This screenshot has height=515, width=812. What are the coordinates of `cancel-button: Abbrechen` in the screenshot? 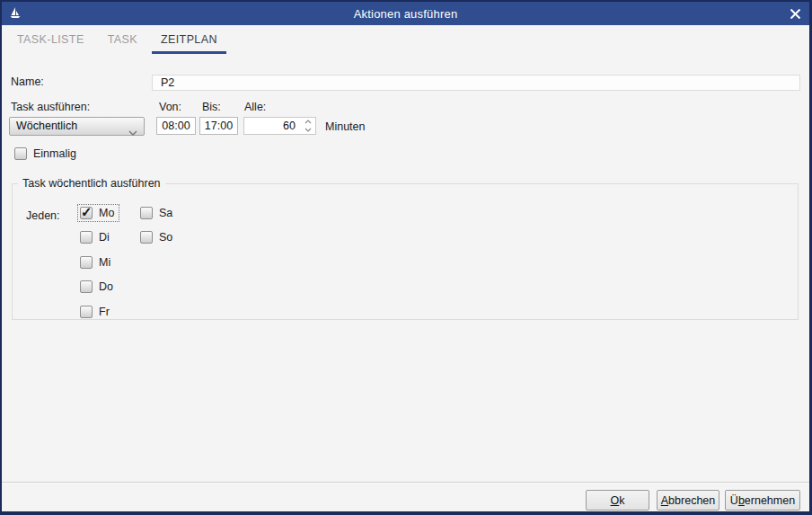 It's located at (688, 500).